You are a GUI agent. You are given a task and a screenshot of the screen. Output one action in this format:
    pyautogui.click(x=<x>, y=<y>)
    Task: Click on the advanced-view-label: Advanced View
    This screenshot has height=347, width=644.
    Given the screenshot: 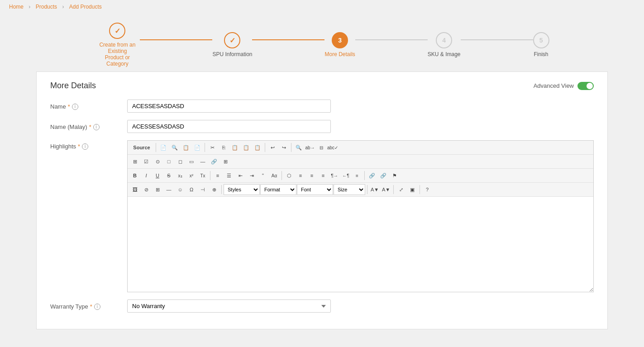 What is the action you would take?
    pyautogui.click(x=554, y=86)
    